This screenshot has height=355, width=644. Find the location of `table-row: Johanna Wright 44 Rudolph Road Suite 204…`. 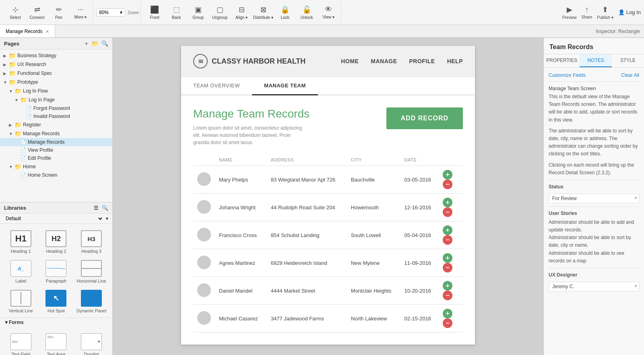

table-row: Johanna Wright 44 Rudolph Road Suite 204… is located at coordinates (328, 208).